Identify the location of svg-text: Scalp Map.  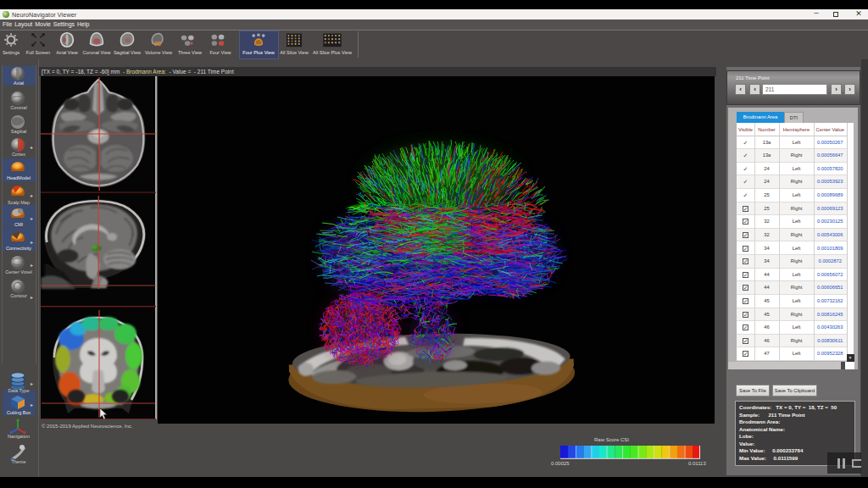
(19, 202).